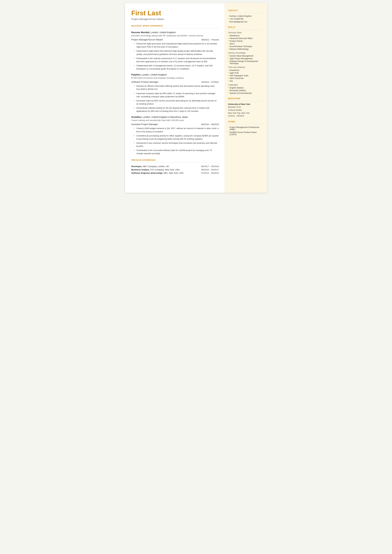 The height and width of the screenshot is (554, 392). I want to click on list-item: Contributed to the successful delivery d…, so click(176, 152).